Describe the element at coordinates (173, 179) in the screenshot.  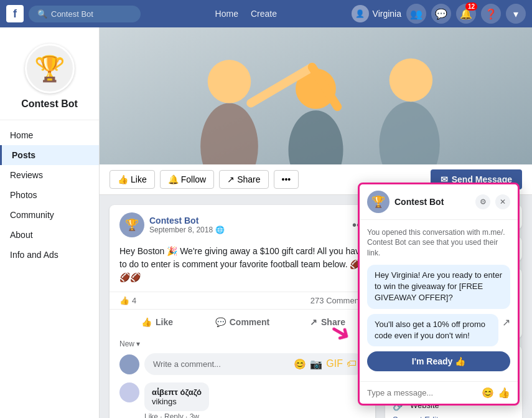
I see `follow-icon: 🔔` at that location.